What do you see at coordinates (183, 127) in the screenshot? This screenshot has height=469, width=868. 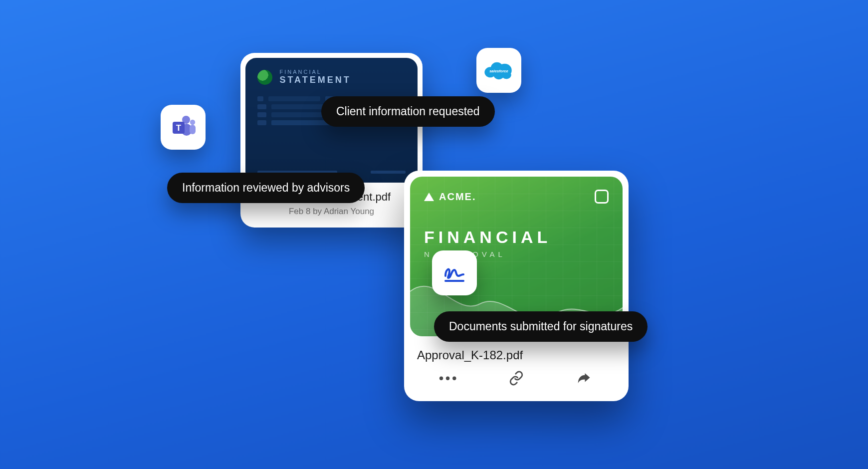 I see `microsoft-teams-icon: T` at bounding box center [183, 127].